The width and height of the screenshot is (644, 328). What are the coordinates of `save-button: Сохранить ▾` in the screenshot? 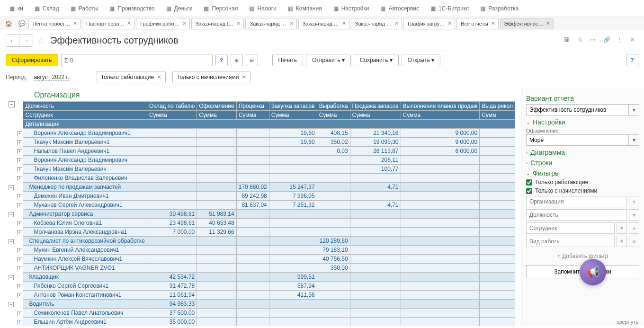 It's located at (376, 60).